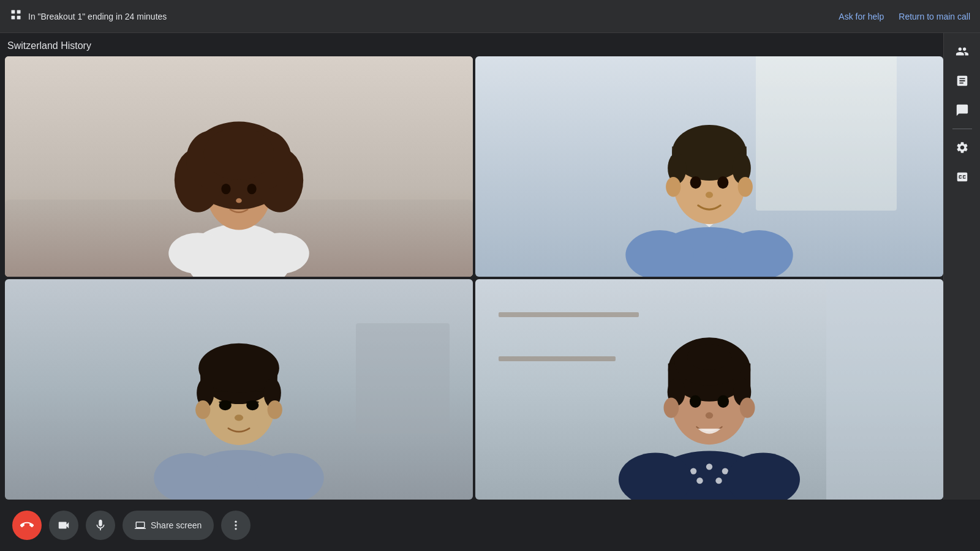 This screenshot has width=980, height=551. I want to click on return-to-main-button: Return to main call, so click(935, 17).